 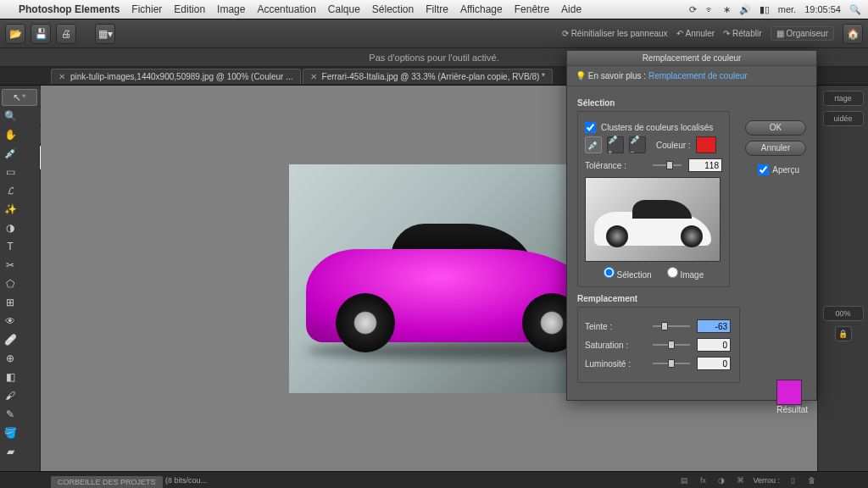 What do you see at coordinates (10, 228) in the screenshot?
I see `quick-select-tool: ◑` at bounding box center [10, 228].